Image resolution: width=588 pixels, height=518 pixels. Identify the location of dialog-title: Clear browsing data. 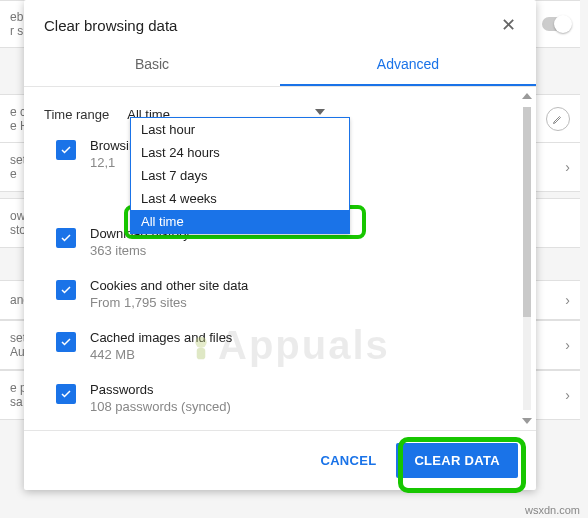
(110, 26).